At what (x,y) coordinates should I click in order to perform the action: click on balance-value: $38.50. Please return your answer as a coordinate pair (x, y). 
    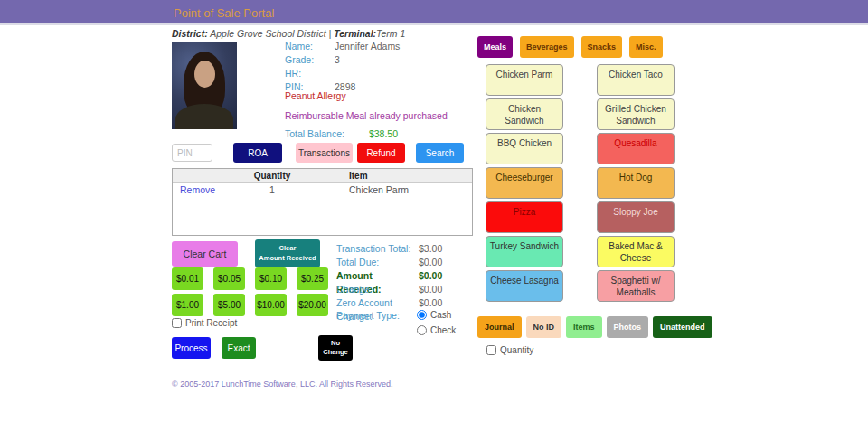
    Looking at the image, I should click on (383, 134).